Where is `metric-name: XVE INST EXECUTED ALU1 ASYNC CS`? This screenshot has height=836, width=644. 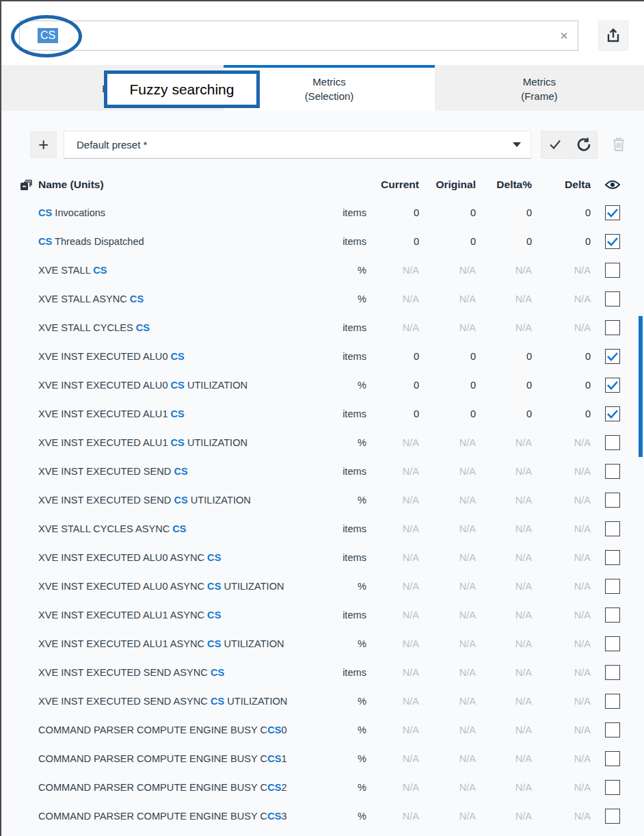
metric-name: XVE INST EXECUTED ALU1 ASYNC CS is located at coordinates (182, 615).